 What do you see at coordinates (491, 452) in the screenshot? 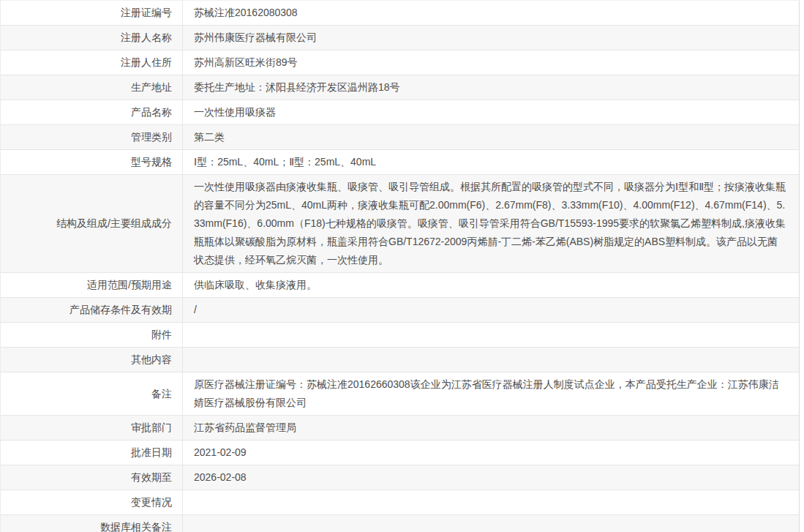
I see `row-value: 2021-02-09` at bounding box center [491, 452].